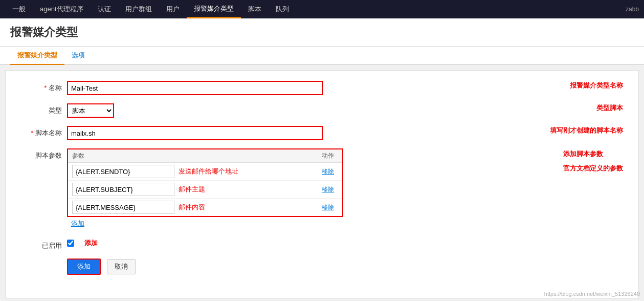 Image resolution: width=644 pixels, height=301 pixels. What do you see at coordinates (322, 33) in the screenshot?
I see `page-header: 报警媒介类型` at bounding box center [322, 33].